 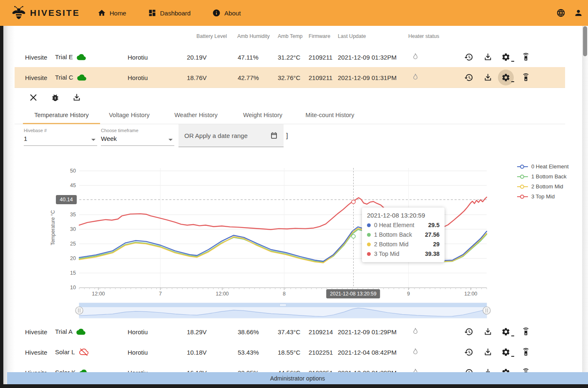 I want to click on tooltip-row: 2 Bottom Mid29, so click(x=403, y=244).